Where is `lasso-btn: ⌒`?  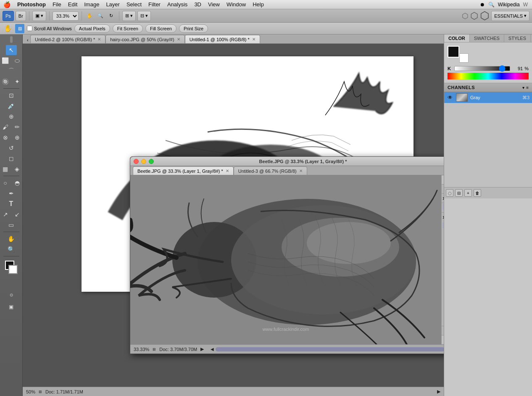 lasso-btn: ⌒ is located at coordinates (11, 71).